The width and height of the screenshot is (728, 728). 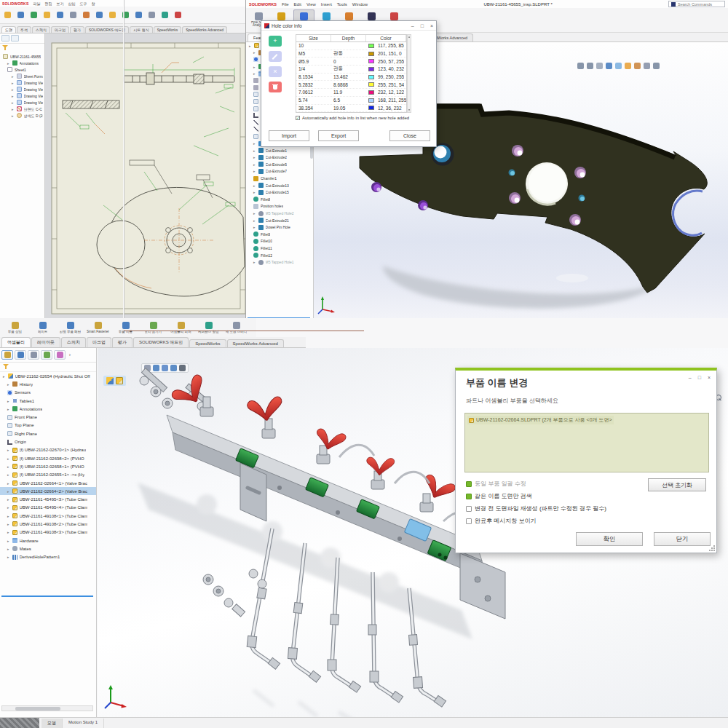 What do you see at coordinates (98, 328) in the screenshot?
I see `ribbon-button: Smart Fastener` at bounding box center [98, 328].